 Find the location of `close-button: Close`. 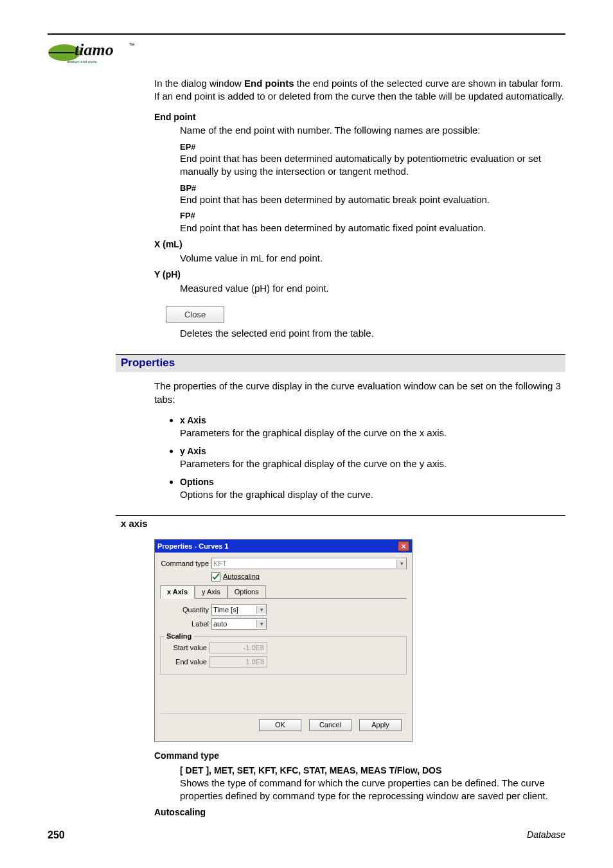

close-button: Close is located at coordinates (195, 315).